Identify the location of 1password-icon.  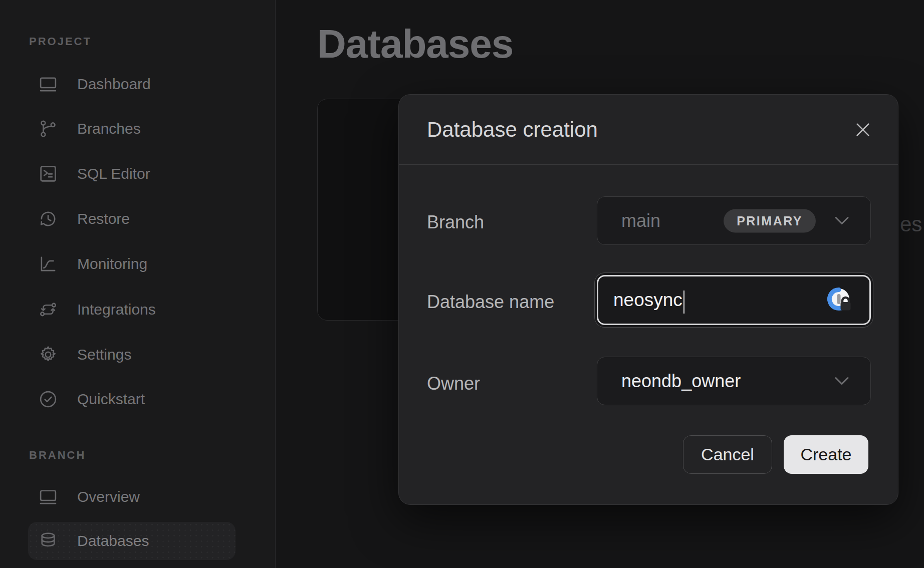
(840, 300).